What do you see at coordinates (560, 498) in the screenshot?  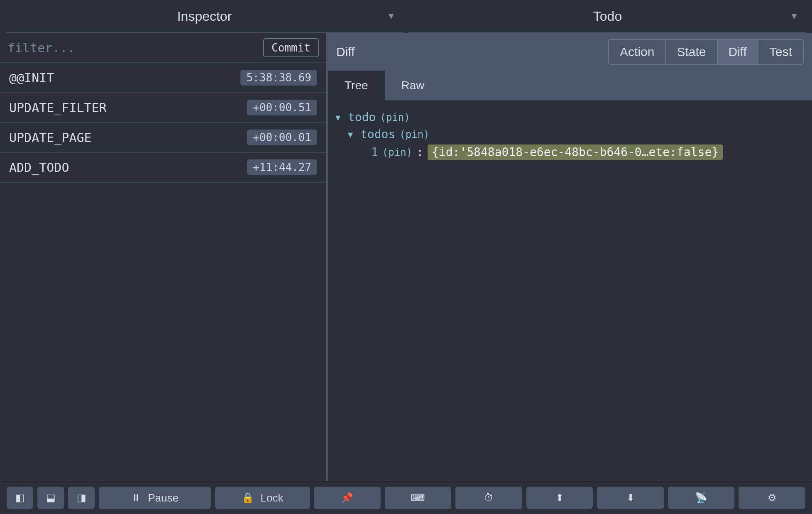 I see `upload-icon: ⬆` at bounding box center [560, 498].